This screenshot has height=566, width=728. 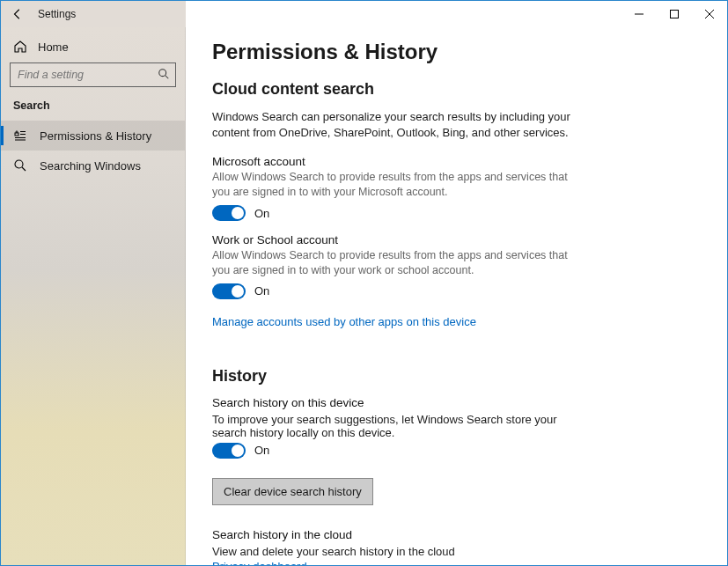 I want to click on history-section-title: History, so click(x=456, y=377).